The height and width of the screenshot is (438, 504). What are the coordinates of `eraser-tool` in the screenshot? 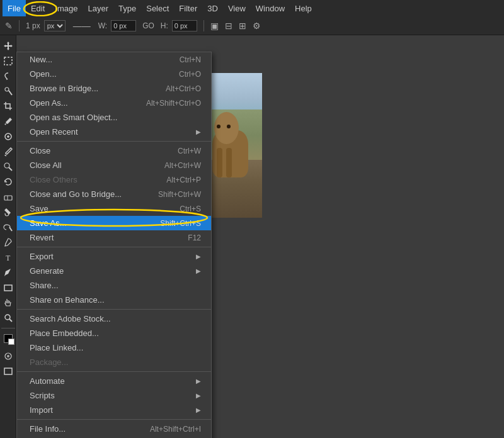 It's located at (8, 197).